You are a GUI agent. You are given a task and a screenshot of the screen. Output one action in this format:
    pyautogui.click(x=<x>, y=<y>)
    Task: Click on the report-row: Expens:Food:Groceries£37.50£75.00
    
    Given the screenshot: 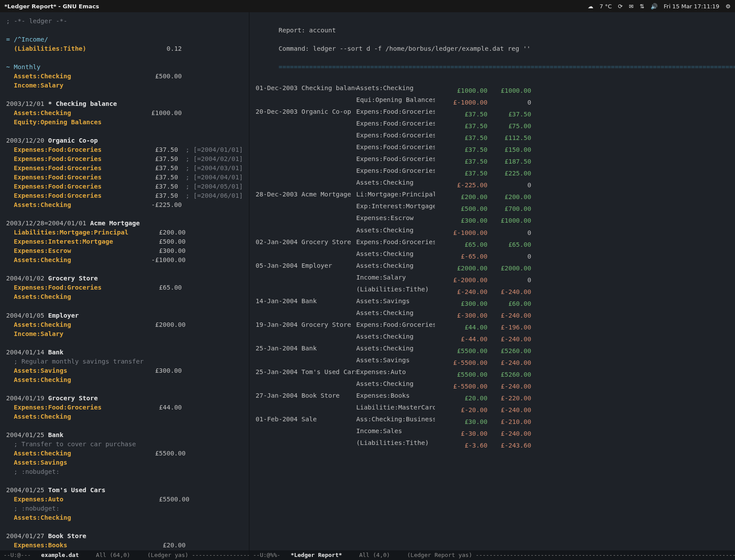 What is the action you would take?
    pyautogui.click(x=495, y=125)
    